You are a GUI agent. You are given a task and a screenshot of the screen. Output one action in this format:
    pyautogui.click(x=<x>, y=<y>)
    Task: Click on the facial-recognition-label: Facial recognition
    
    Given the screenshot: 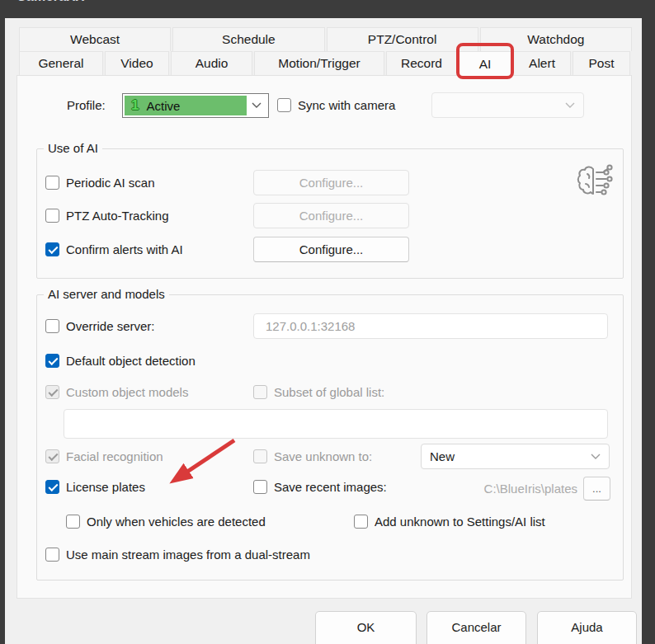 What is the action you would take?
    pyautogui.click(x=115, y=457)
    